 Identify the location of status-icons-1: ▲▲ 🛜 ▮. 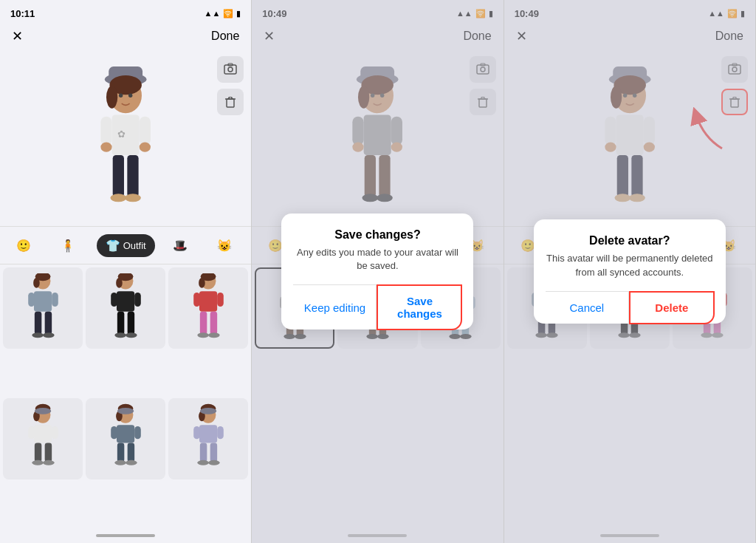
(223, 13).